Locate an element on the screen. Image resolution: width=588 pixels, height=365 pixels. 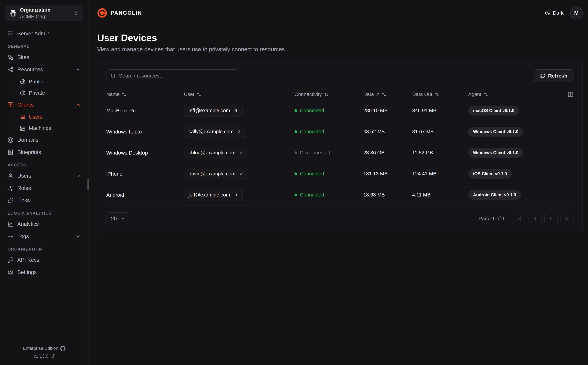
page-size-select: 20 is located at coordinates (118, 219).